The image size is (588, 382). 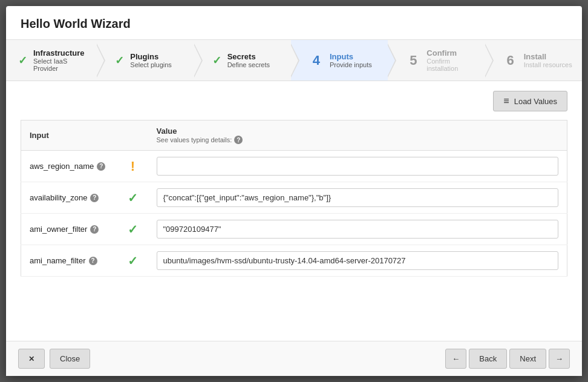 What do you see at coordinates (508, 358) in the screenshot?
I see `footer-right: ← Back Next →` at bounding box center [508, 358].